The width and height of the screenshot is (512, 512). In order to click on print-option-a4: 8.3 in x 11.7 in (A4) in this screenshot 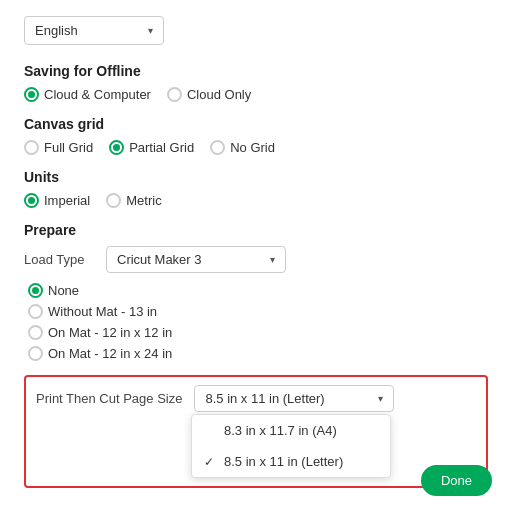, I will do `click(291, 430)`.